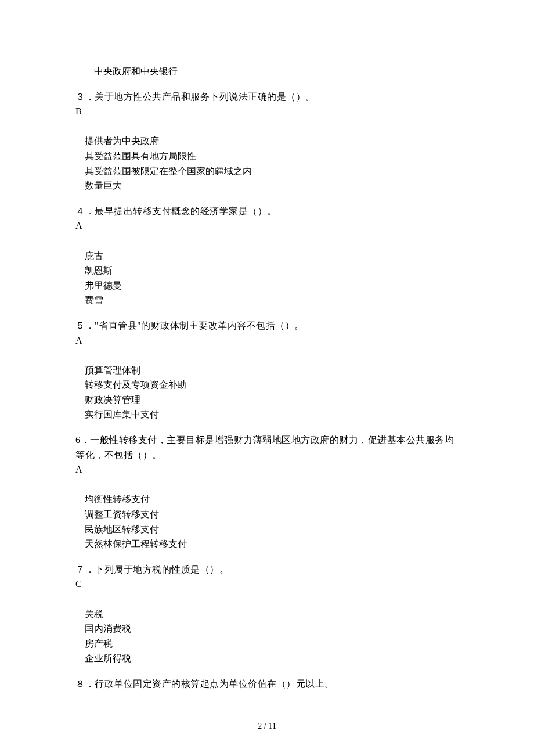 Image resolution: width=534 pixels, height=756 pixels. I want to click on options-list: 提供者为中央政府 其受益范围具有地方局限性 其受益范围被限定在整个国家的疆域之内…, so click(267, 163).